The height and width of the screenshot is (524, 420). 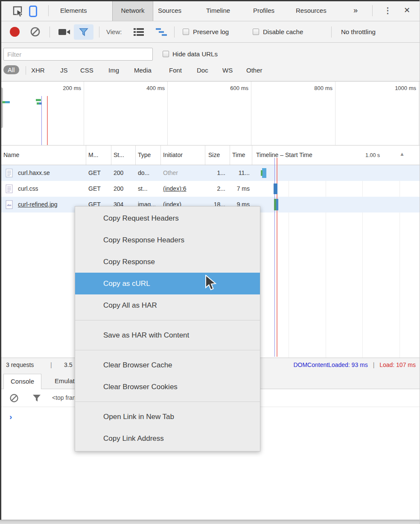 What do you see at coordinates (407, 10) in the screenshot?
I see `close-devtools-icon: ✕` at bounding box center [407, 10].